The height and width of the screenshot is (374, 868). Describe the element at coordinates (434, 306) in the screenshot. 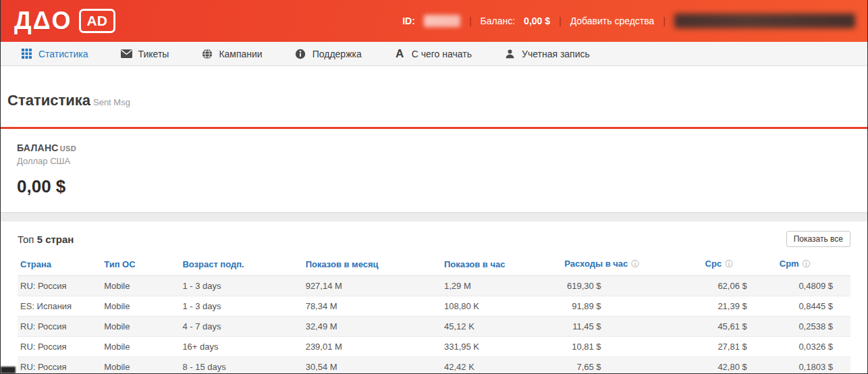

I see `table-row: ES: ИспанияMobile1 - 3 days78,34 M108,80…` at that location.